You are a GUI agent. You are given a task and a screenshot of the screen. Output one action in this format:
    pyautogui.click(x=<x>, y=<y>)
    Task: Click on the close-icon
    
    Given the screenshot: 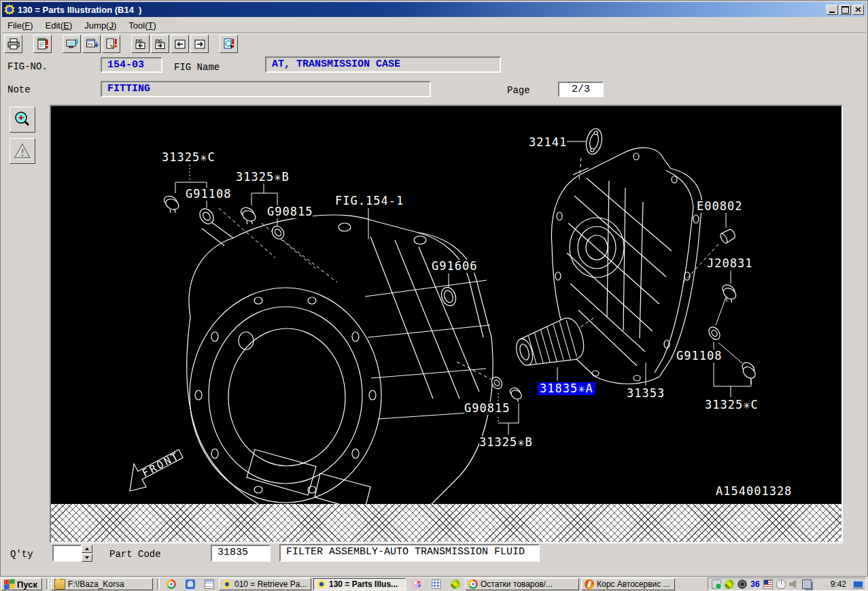 What is the action you would take?
    pyautogui.click(x=858, y=10)
    